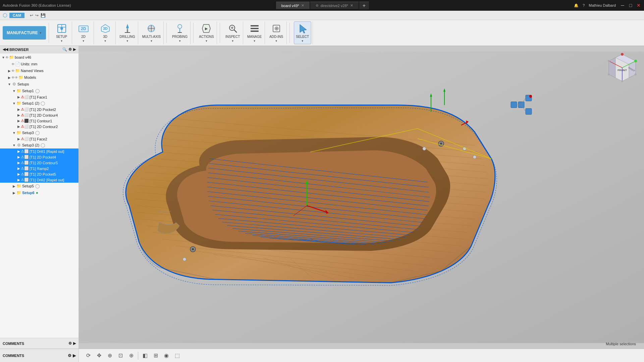 The image size is (644, 362). I want to click on tree-item-pocket2: ▶ ⚠ ⬜ [T1] 2D Pocket2, so click(39, 109).